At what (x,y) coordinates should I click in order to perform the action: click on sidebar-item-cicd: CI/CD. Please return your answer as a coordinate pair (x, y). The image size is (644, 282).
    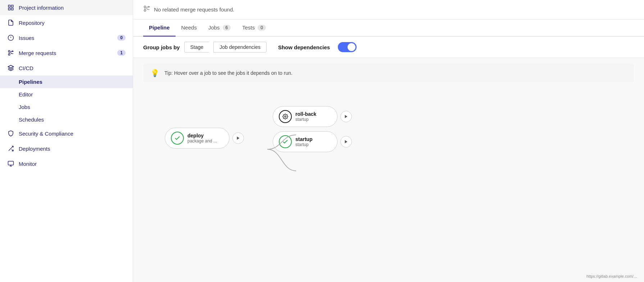
    Looking at the image, I should click on (66, 68).